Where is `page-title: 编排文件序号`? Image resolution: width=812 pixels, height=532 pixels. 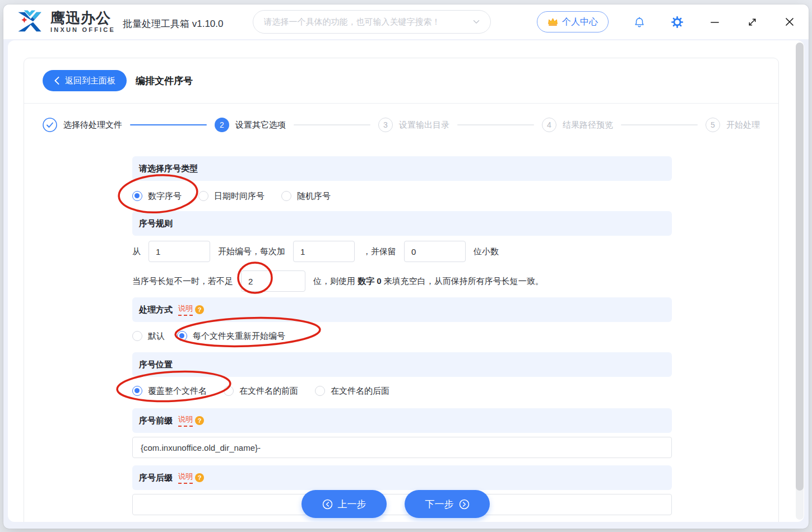 page-title: 编排文件序号 is located at coordinates (164, 81).